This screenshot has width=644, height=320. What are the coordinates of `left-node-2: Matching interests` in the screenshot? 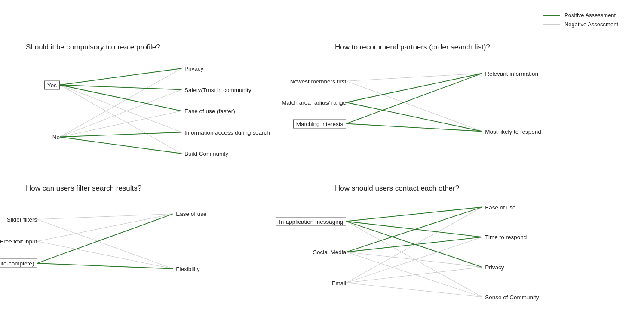 It's located at (320, 124).